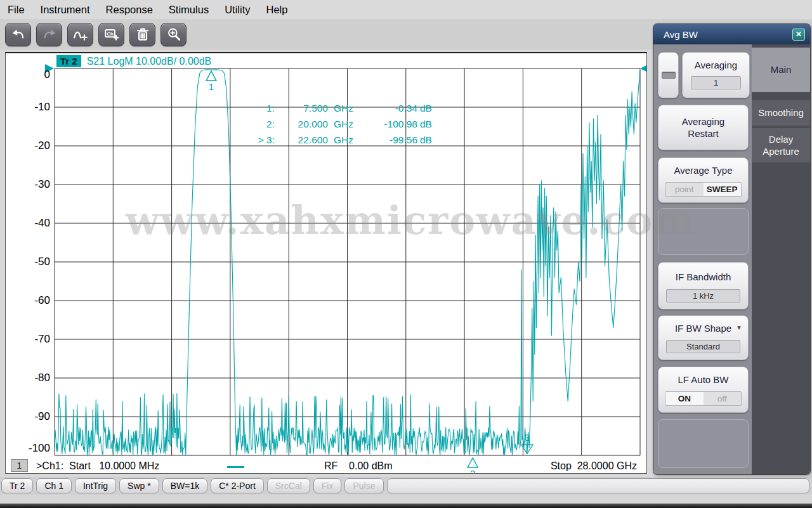  What do you see at coordinates (250, 140) in the screenshot?
I see `marker-3-label: > 3:` at bounding box center [250, 140].